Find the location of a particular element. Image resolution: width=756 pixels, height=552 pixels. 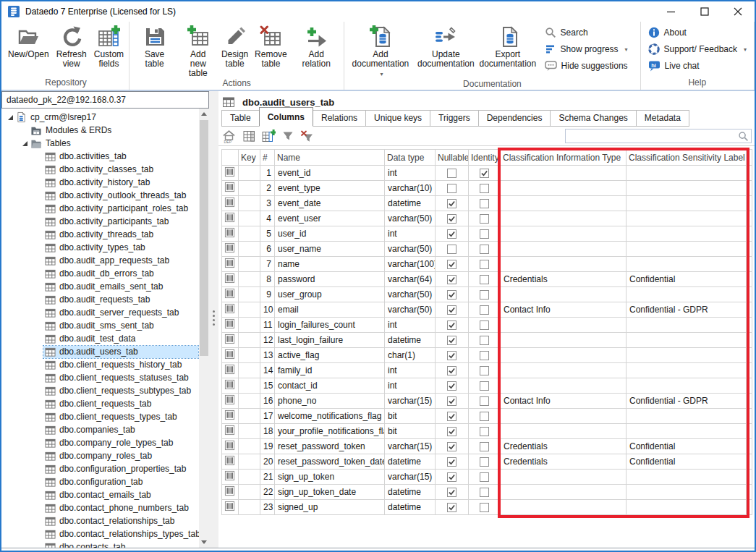

name-cell: event_type is located at coordinates (330, 188).